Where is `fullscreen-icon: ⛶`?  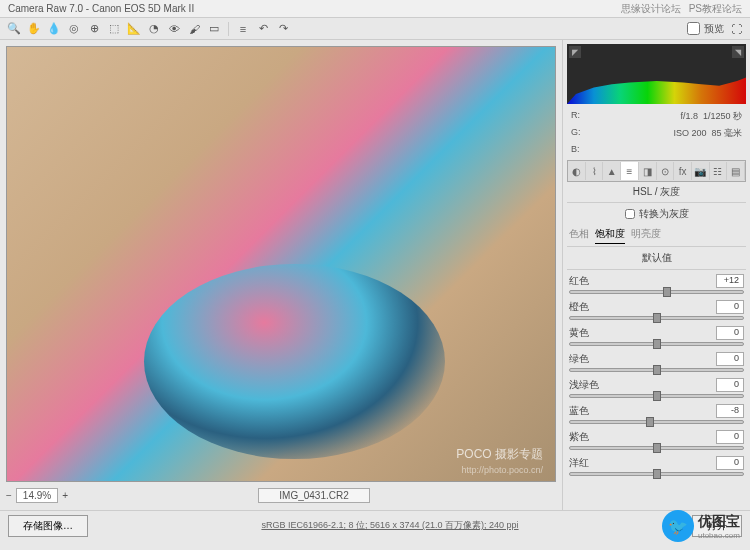 fullscreen-icon: ⛶ is located at coordinates (736, 29).